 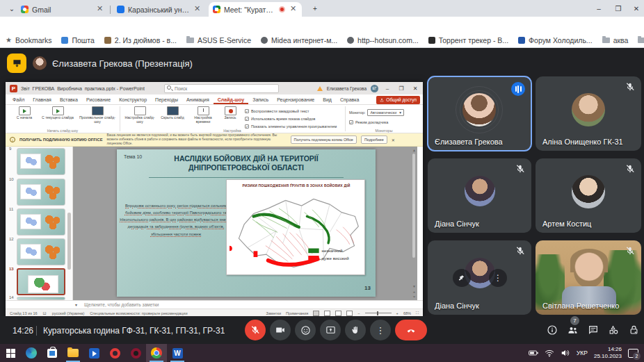 What do you see at coordinates (414, 292) in the screenshot?
I see `previous-slide-icon: ⏶` at bounding box center [414, 292].